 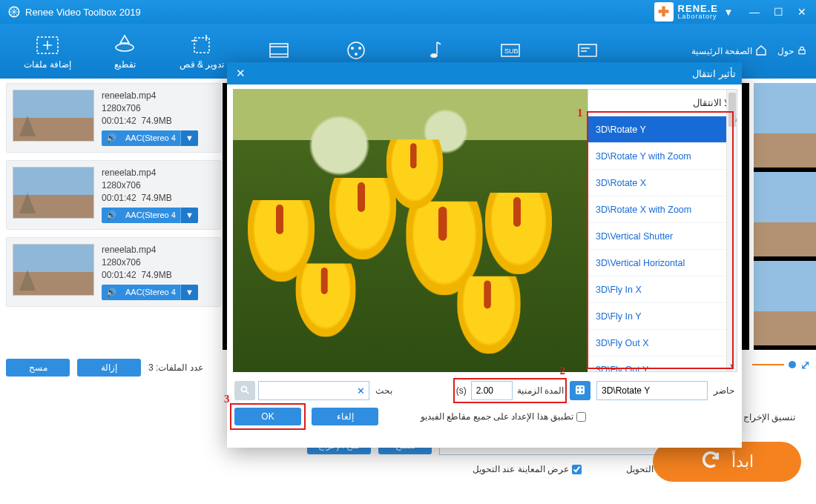 I want to click on window-maximize-button: ☐, so click(x=778, y=12).